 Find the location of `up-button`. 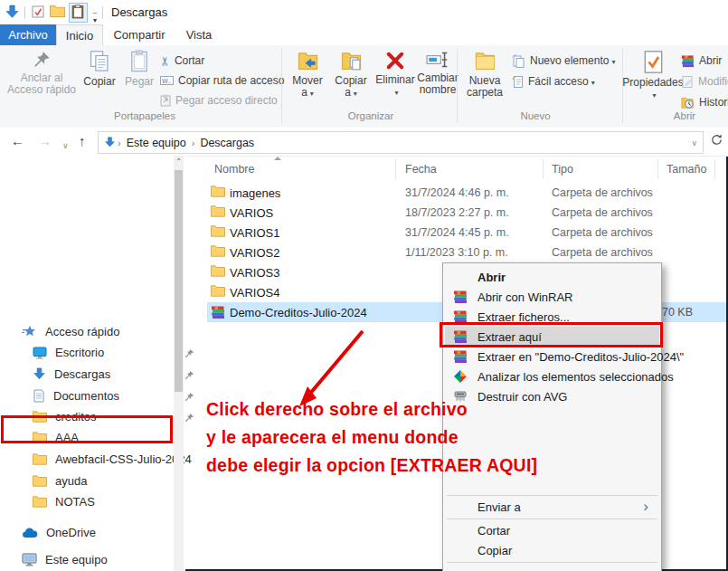

up-button is located at coordinates (82, 141).